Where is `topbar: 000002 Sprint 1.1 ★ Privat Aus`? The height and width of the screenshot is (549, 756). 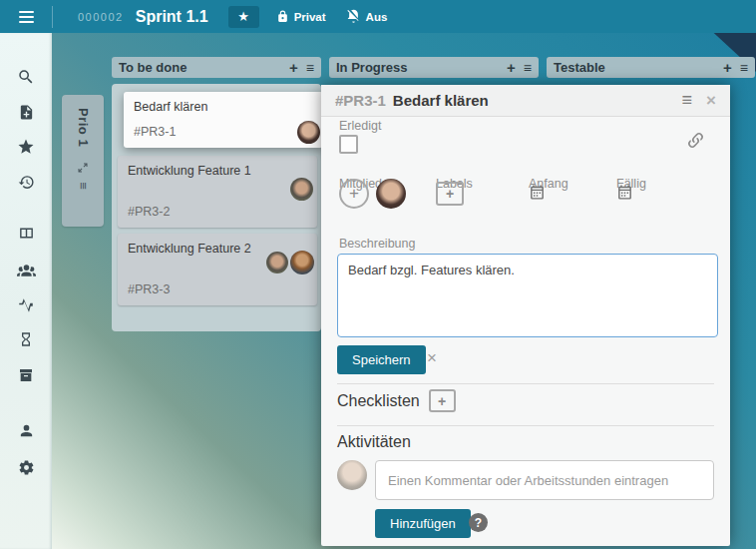 topbar: 000002 Sprint 1.1 ★ Privat Aus is located at coordinates (378, 16).